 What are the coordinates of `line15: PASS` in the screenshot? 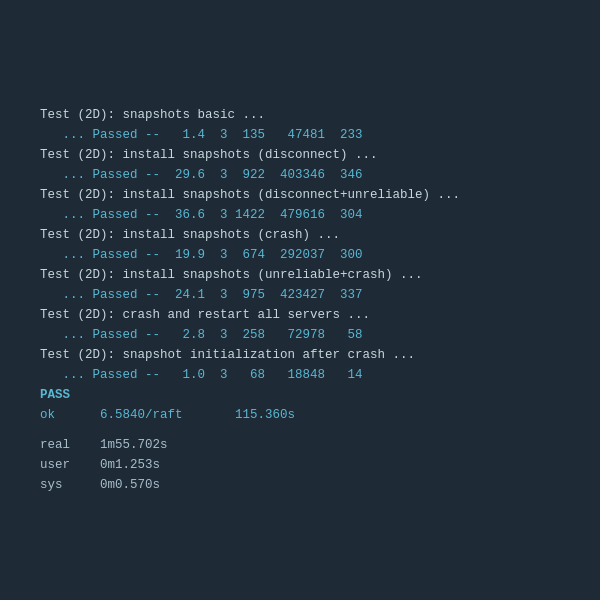 It's located at (300, 395).